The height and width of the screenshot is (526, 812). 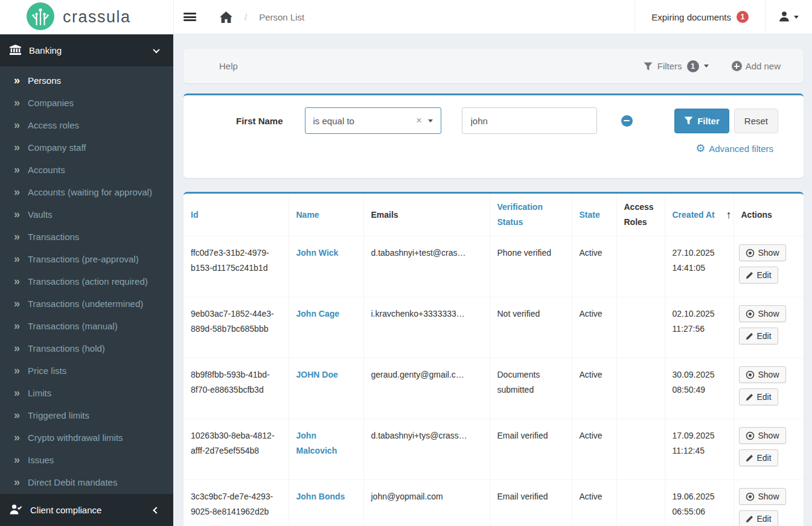 I want to click on sidebar-item-label: Transactions, so click(x=53, y=236).